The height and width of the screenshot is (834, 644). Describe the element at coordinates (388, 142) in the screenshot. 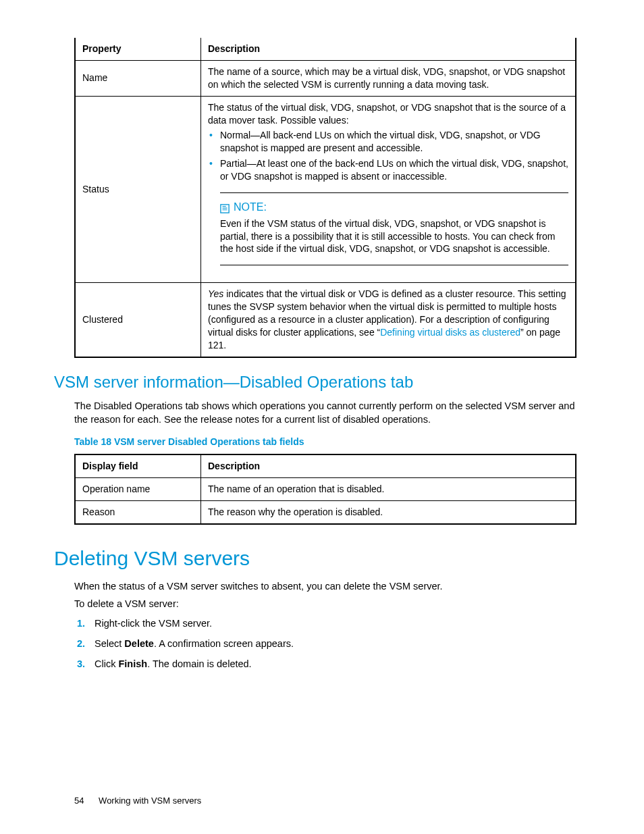

I see `list-item: Normal—All back-end LUs on which the vir…` at that location.